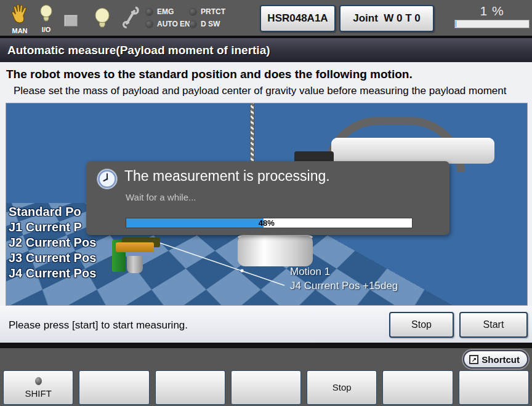  What do you see at coordinates (387, 18) in the screenshot?
I see `coord-mode-button: Joint W 0 T 0` at bounding box center [387, 18].